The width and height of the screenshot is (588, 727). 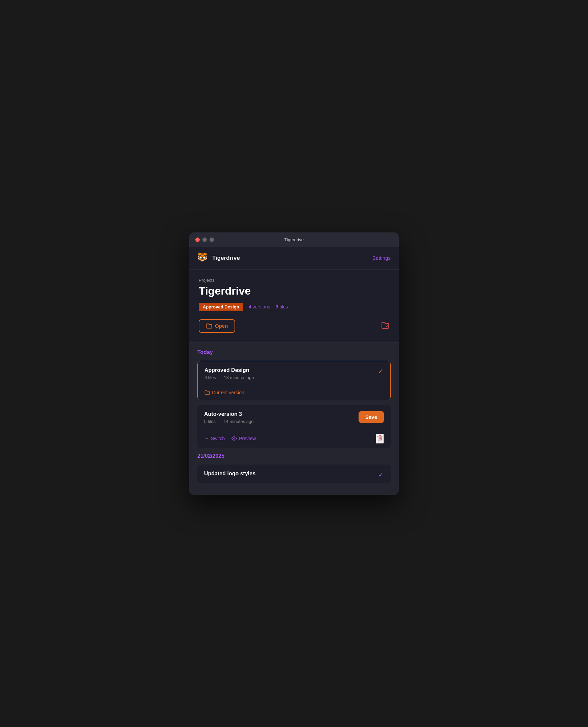 I want to click on save-button-auto3: Save, so click(x=371, y=417).